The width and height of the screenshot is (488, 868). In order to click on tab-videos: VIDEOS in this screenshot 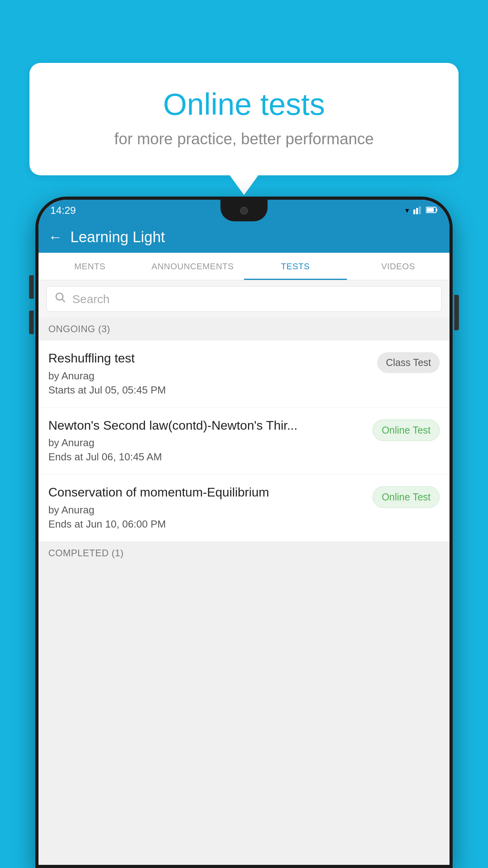, I will do `click(398, 267)`.